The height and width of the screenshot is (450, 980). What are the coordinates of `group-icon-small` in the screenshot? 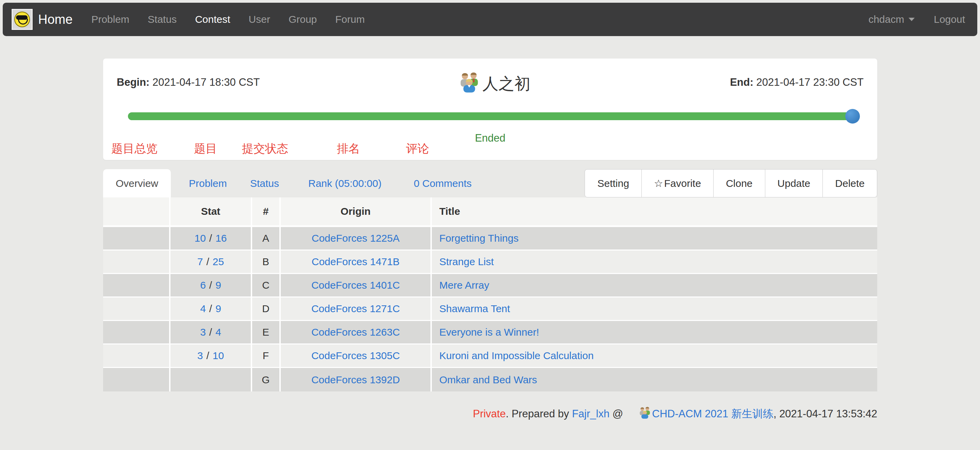 It's located at (639, 414).